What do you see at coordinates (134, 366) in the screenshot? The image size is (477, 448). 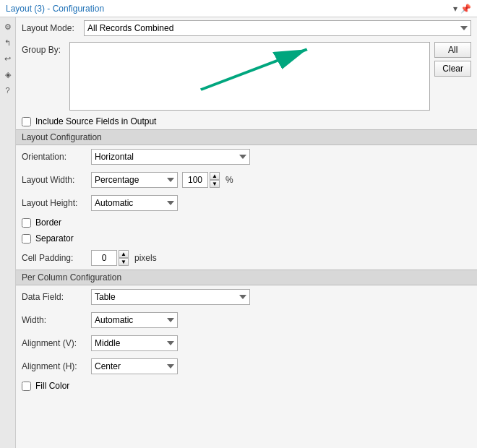 I see `alignment-h-select: Center Left Right` at bounding box center [134, 366].